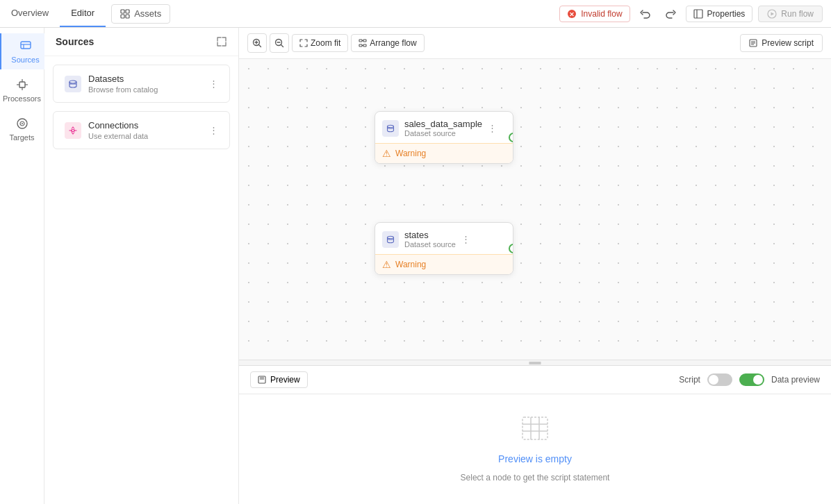 This screenshot has width=831, height=504. Describe the element at coordinates (214, 131) in the screenshot. I see `connections-menu: ⋮` at that location.